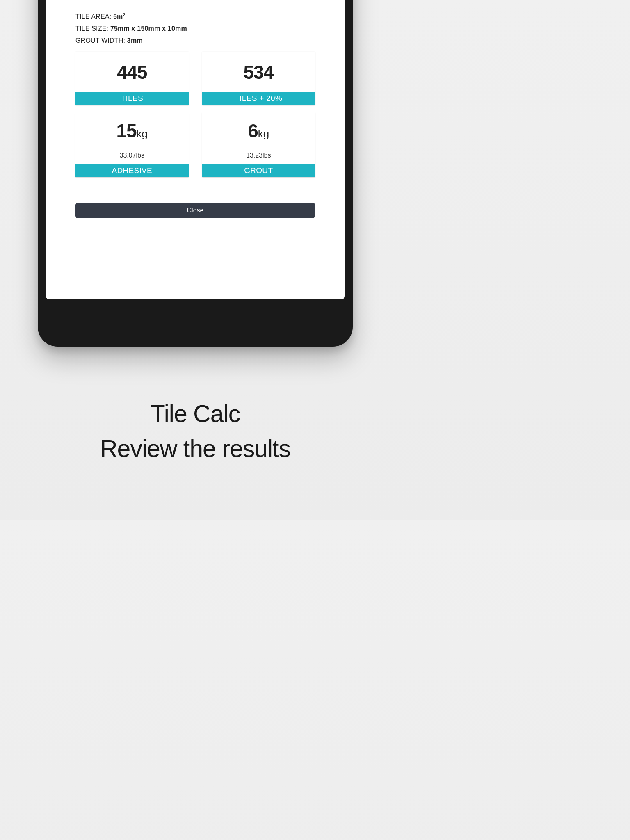 Image resolution: width=630 pixels, height=840 pixels. I want to click on grout-value: 6kg, so click(258, 131).